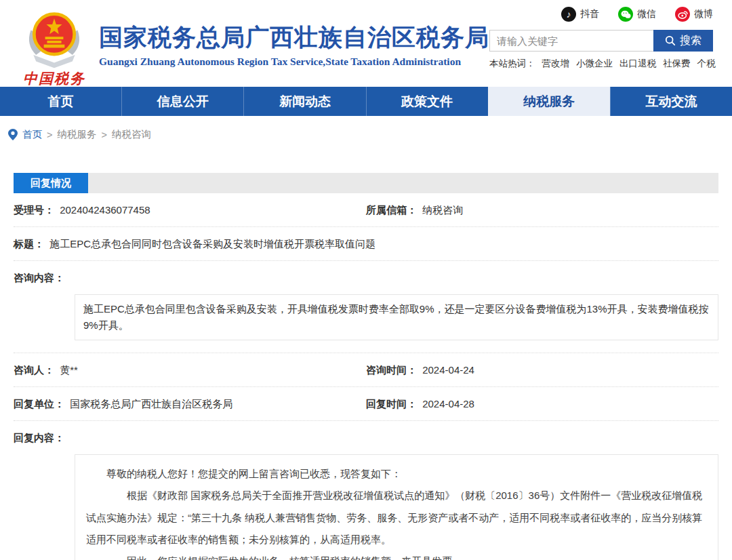 The image size is (732, 560). What do you see at coordinates (253, 43) in the screenshot?
I see `brand: 中国税务 国家税务总局广西壮族自治区税务局 Guangxi Zhuang Aut…` at bounding box center [253, 43].